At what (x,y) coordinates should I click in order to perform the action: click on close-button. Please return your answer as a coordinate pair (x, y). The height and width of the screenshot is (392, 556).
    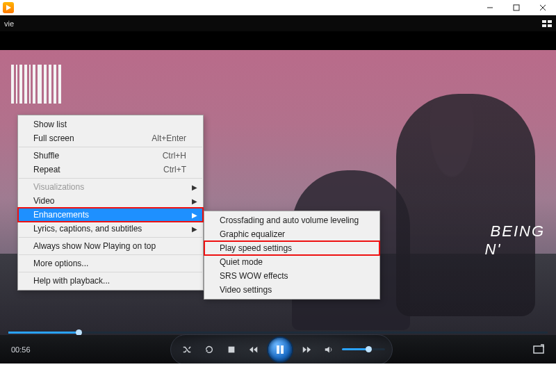
    Looking at the image, I should click on (543, 8).